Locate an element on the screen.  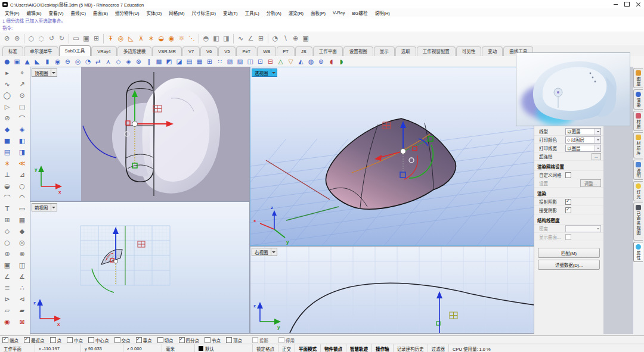
subd-tool-icon: ◣ is located at coordinates (37, 61).